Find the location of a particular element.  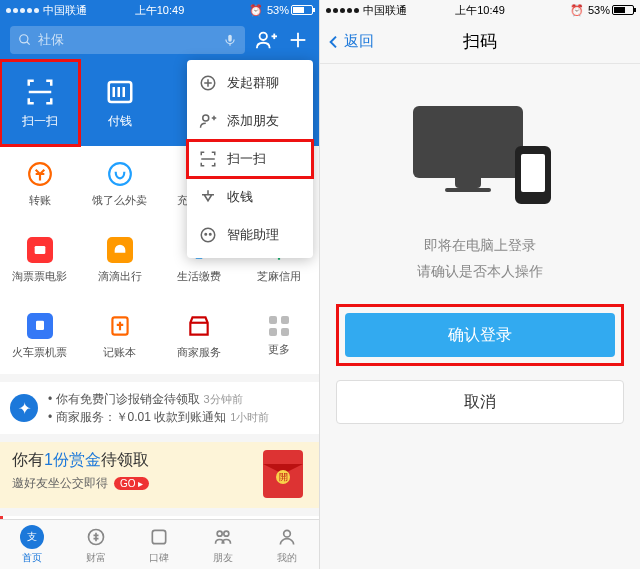

wealth-icon is located at coordinates (96, 537).